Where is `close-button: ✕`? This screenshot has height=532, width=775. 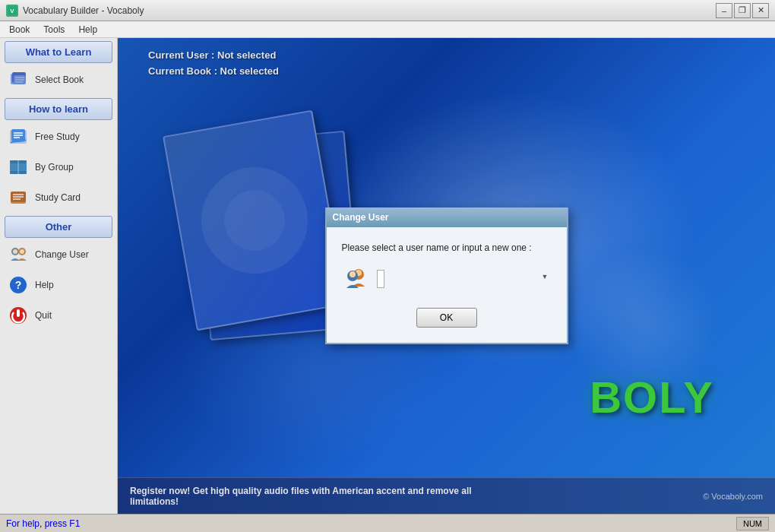 close-button: ✕ is located at coordinates (761, 11).